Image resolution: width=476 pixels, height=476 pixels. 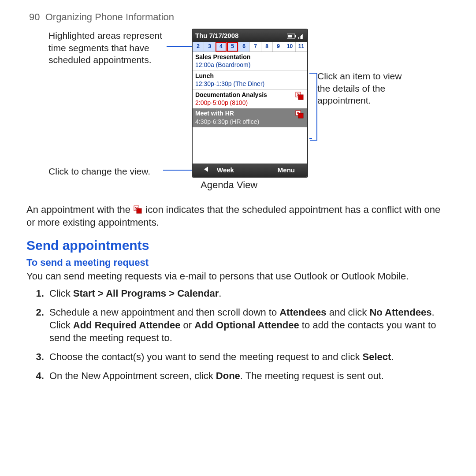 I want to click on softkey-left: Week, so click(x=226, y=170).